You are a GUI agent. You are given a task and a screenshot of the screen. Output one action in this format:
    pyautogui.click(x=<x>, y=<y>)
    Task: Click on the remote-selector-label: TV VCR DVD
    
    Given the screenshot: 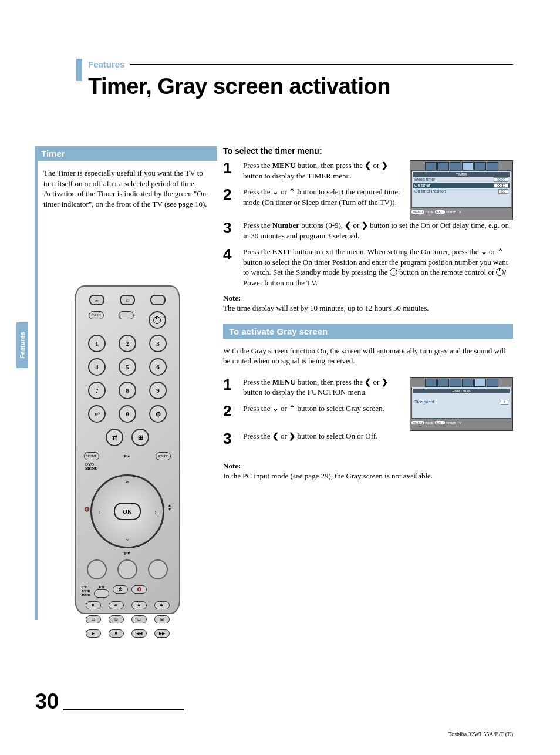 What is the action you would take?
    pyautogui.click(x=86, y=592)
    